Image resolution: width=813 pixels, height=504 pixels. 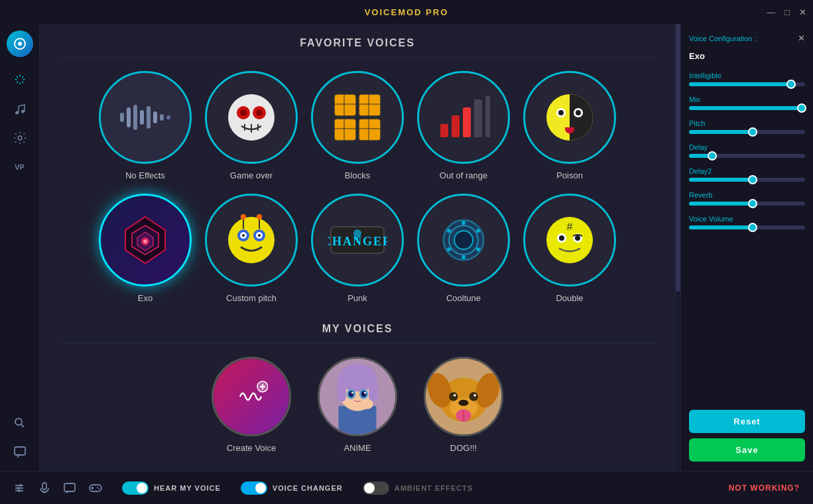 What do you see at coordinates (747, 103) in the screenshot?
I see `slider-group-mix: Mix` at bounding box center [747, 103].